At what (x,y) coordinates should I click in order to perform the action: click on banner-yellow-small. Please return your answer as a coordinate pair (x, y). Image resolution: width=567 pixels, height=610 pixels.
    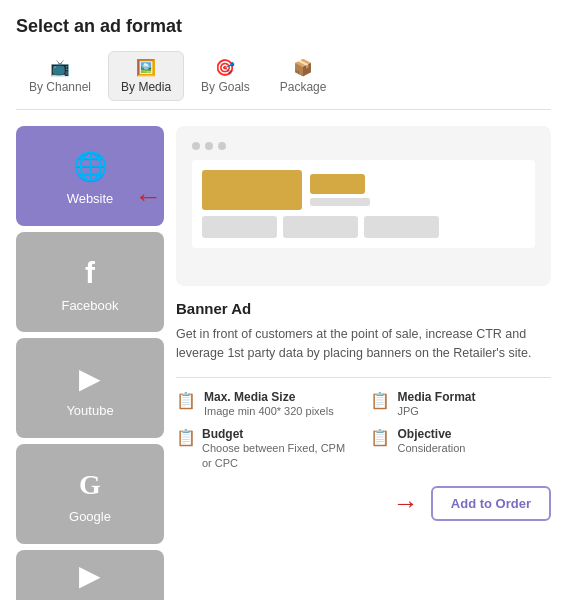
    Looking at the image, I should click on (338, 184).